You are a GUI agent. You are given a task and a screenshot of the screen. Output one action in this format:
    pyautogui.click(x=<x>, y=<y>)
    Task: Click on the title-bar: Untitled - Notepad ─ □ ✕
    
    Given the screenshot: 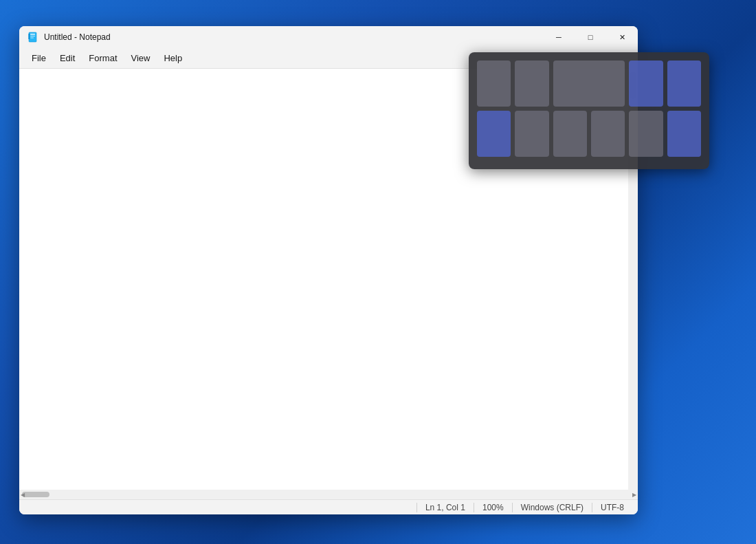 What is the action you would take?
    pyautogui.click(x=329, y=37)
    